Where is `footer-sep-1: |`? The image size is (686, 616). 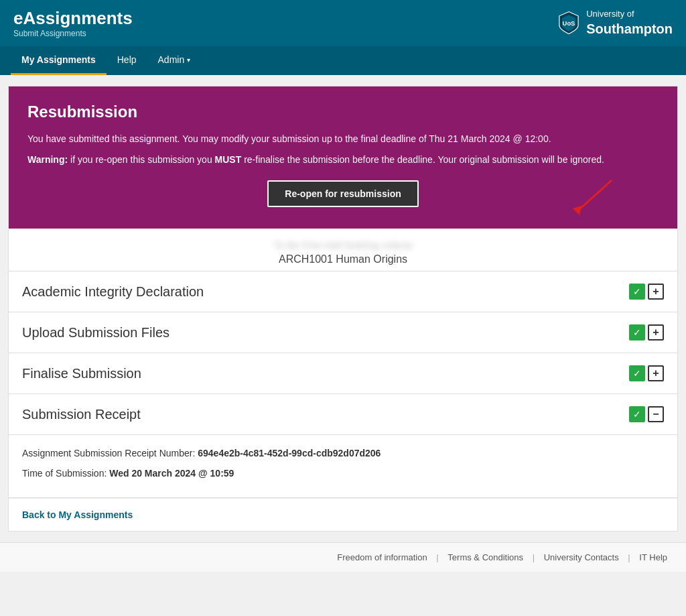 footer-sep-1: | is located at coordinates (437, 558).